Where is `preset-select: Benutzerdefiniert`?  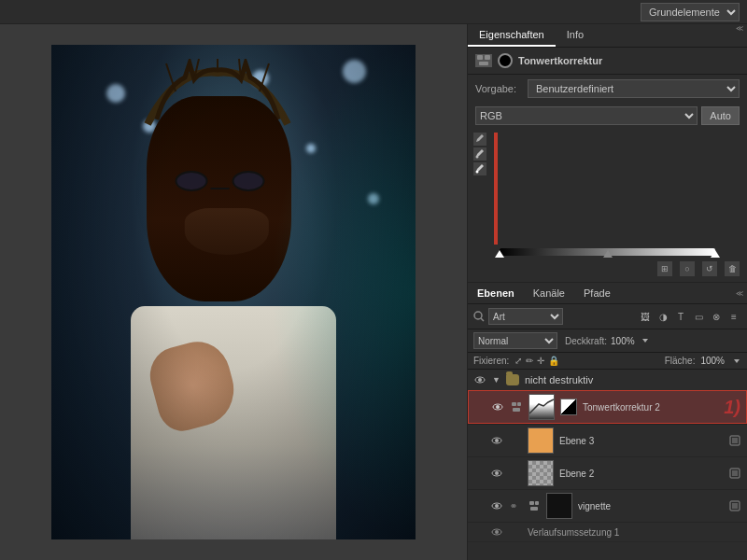
preset-select: Benutzerdefiniert is located at coordinates (633, 89).